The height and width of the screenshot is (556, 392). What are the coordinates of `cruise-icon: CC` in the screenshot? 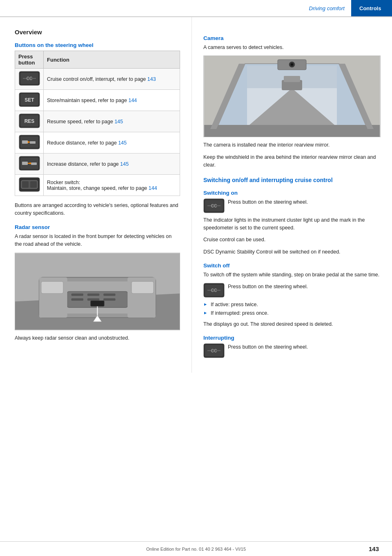 It's located at (29, 78).